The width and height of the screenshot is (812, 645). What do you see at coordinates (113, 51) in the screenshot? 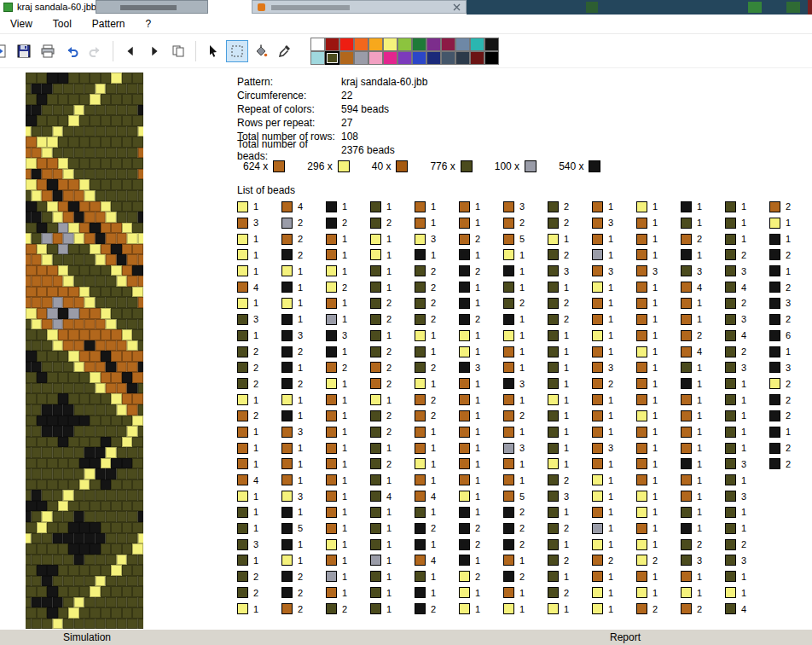
I see `toolbar-separator` at bounding box center [113, 51].